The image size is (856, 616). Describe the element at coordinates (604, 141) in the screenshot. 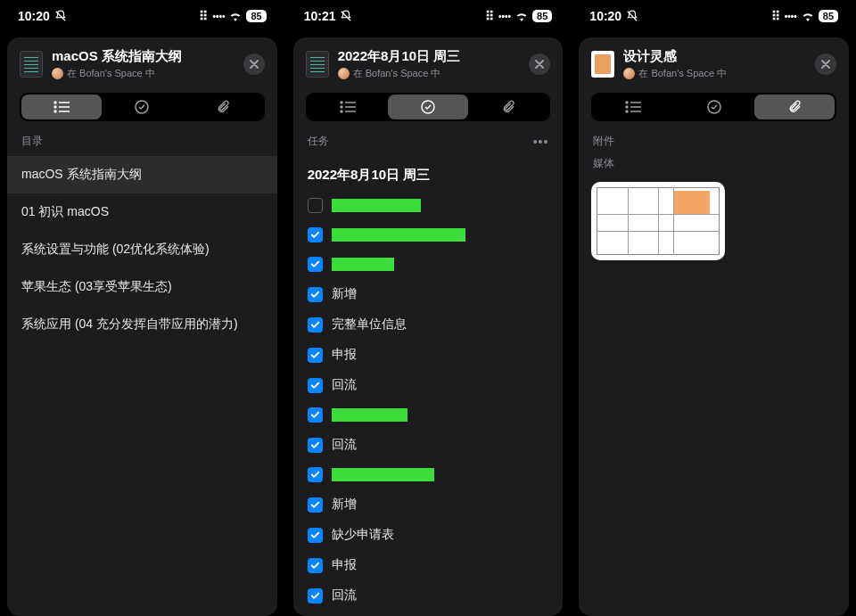

I see `section-label: 附件` at that location.